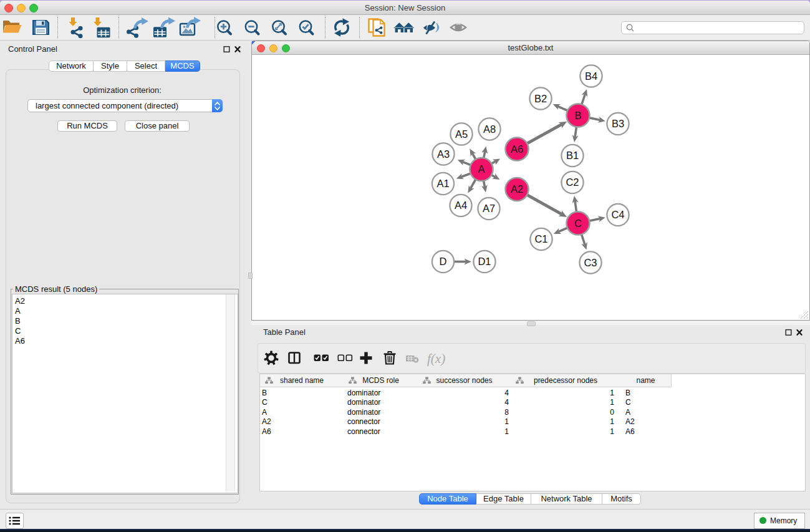 The width and height of the screenshot is (810, 532). I want to click on svg-text: A, so click(481, 169).